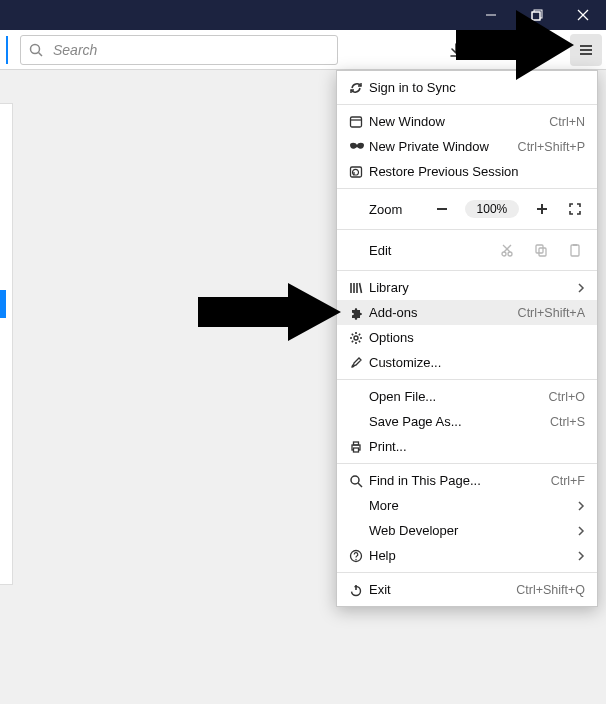 The image size is (606, 704). I want to click on menu-label: Options, so click(477, 338).